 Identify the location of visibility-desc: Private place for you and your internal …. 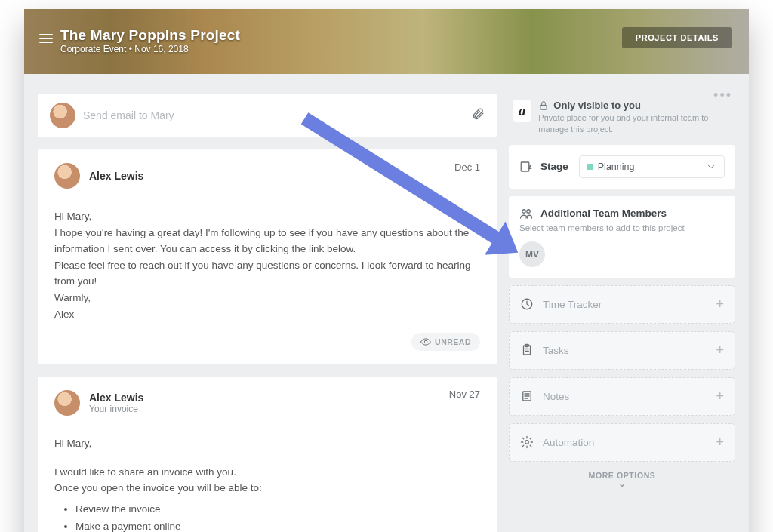
(634, 124).